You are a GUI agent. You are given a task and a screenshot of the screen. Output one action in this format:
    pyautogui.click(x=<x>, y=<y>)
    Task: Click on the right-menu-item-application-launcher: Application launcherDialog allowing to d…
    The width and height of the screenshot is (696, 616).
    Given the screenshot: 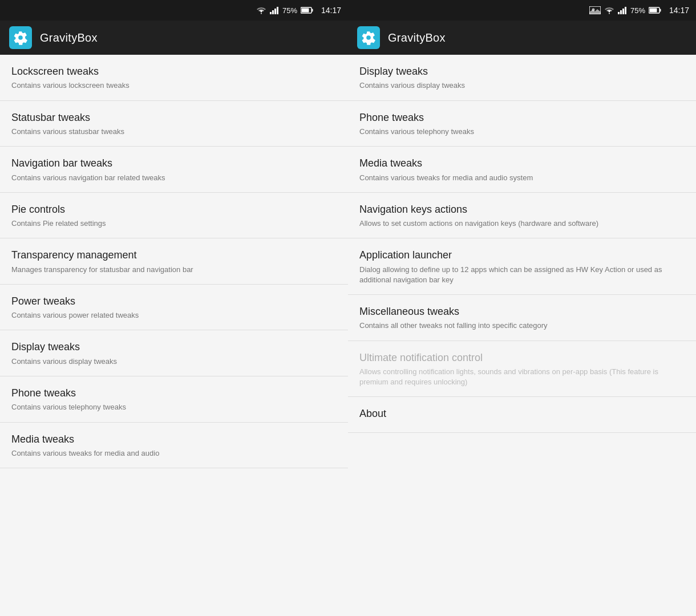 What is the action you would take?
    pyautogui.click(x=522, y=267)
    